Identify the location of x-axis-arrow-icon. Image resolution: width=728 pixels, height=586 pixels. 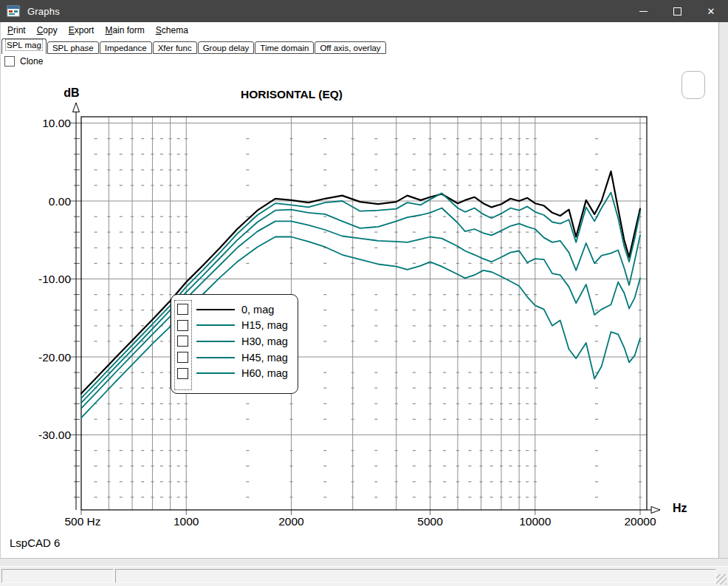
(656, 510).